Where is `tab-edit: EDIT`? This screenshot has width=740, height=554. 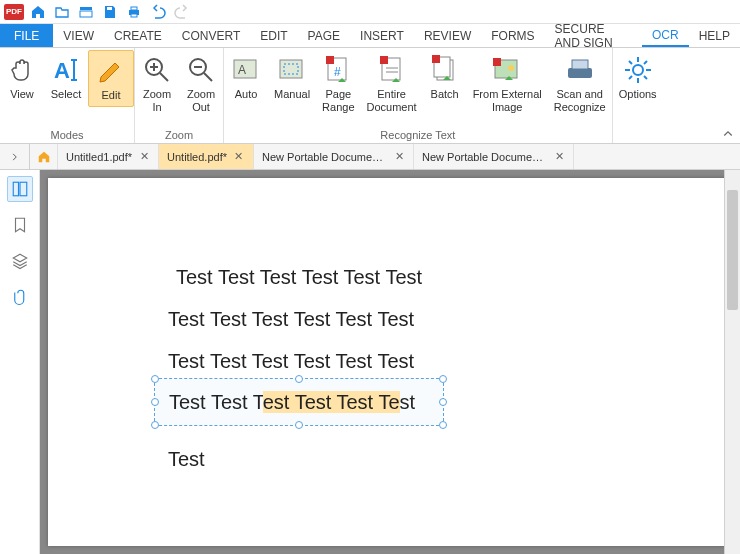 tab-edit: EDIT is located at coordinates (274, 36).